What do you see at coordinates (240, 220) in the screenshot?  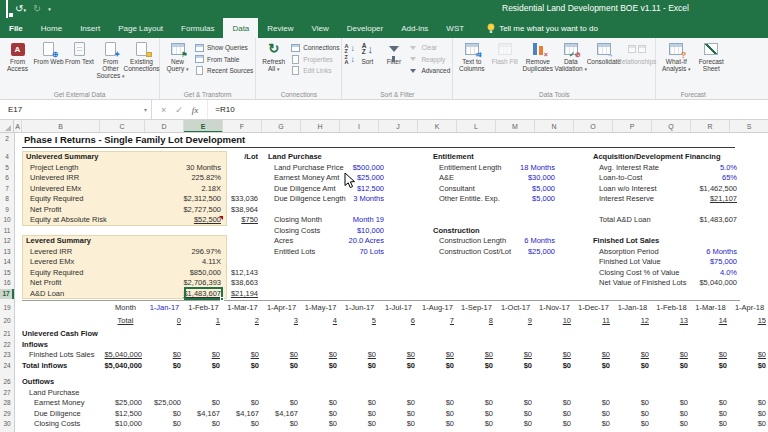 I see `unlevered-summary-per-lot-value: $750` at bounding box center [240, 220].